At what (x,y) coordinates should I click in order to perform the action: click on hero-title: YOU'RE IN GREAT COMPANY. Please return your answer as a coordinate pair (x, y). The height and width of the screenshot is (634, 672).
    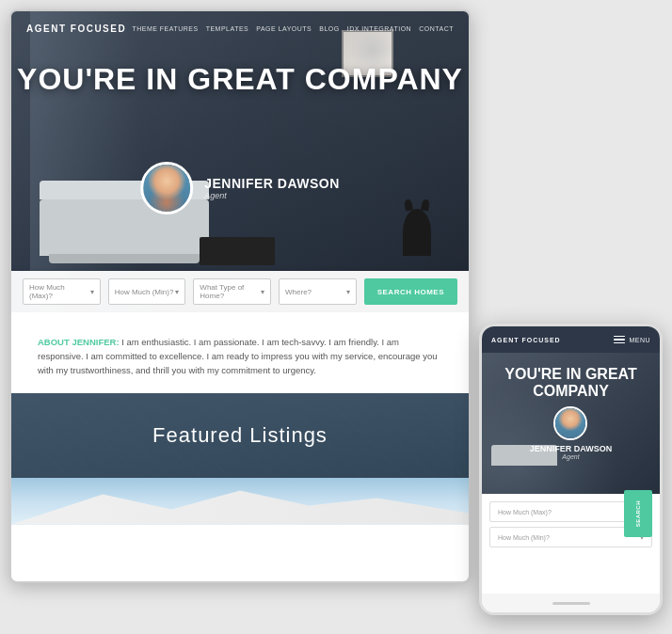
    Looking at the image, I should click on (240, 79).